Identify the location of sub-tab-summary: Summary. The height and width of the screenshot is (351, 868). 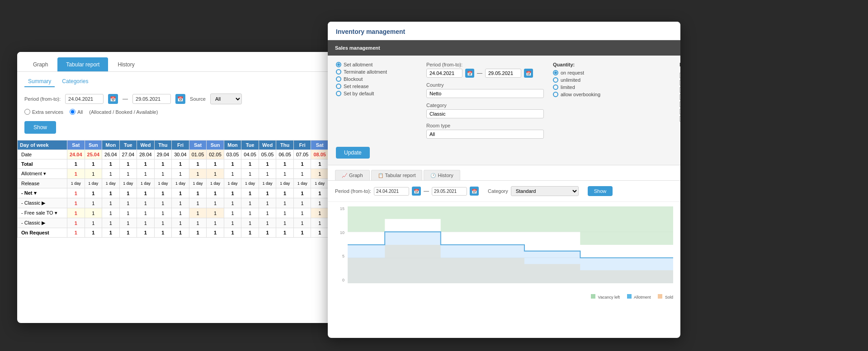
(40, 82).